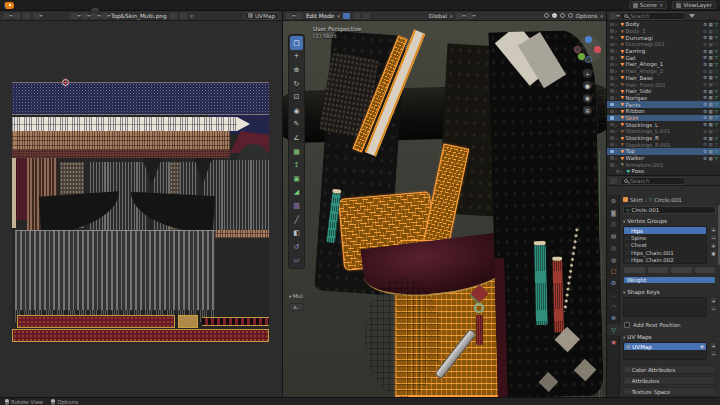 This screenshot has height=405, width=720. Describe the element at coordinates (562, 16) in the screenshot. I see `shading-material-icon` at that location.